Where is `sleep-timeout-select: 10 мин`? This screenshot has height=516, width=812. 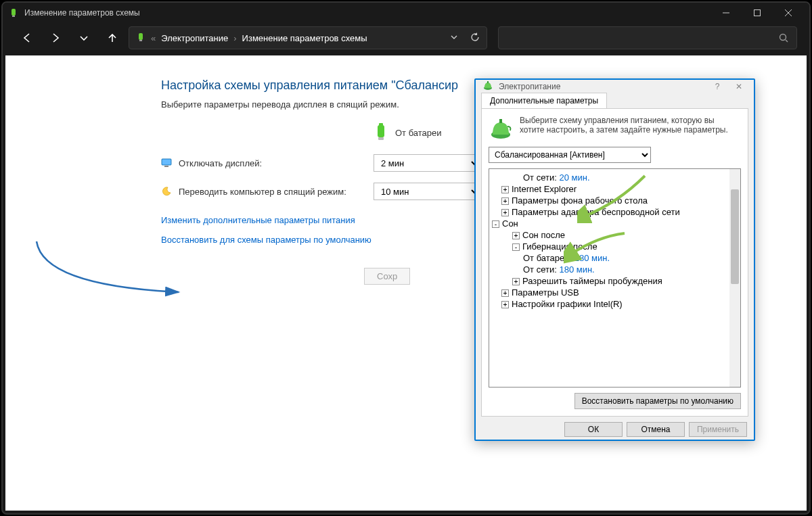 sleep-timeout-select: 10 мин is located at coordinates (427, 191).